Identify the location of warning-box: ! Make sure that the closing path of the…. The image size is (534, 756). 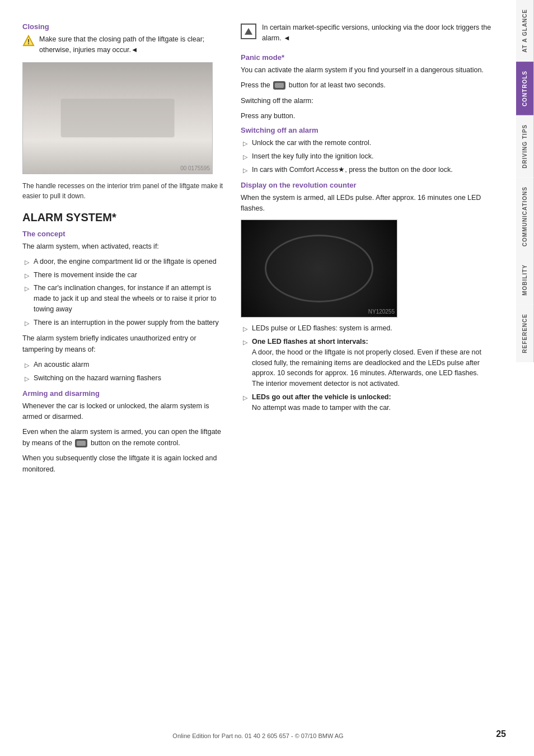
(123, 45).